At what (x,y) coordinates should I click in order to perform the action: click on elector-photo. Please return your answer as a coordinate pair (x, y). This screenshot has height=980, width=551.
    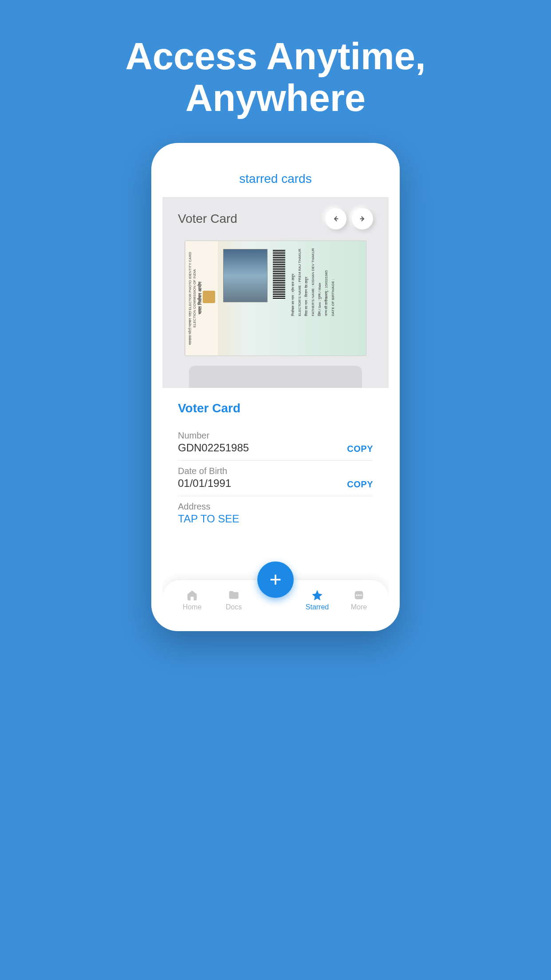
    Looking at the image, I should click on (245, 276).